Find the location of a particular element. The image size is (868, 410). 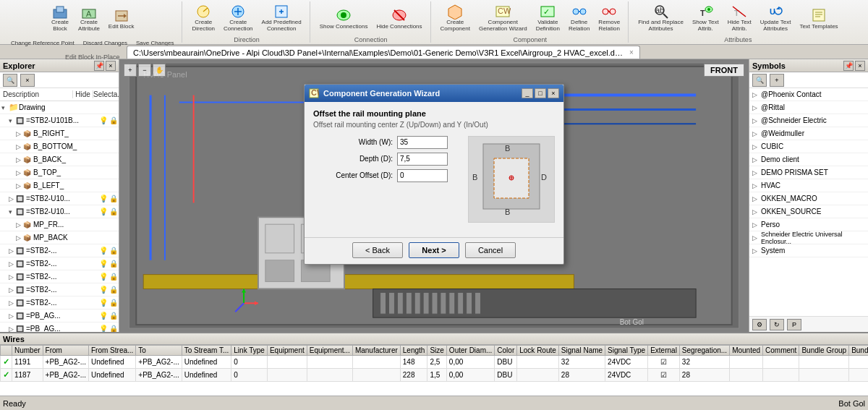

zoom-in-button: + is located at coordinates (130, 70).